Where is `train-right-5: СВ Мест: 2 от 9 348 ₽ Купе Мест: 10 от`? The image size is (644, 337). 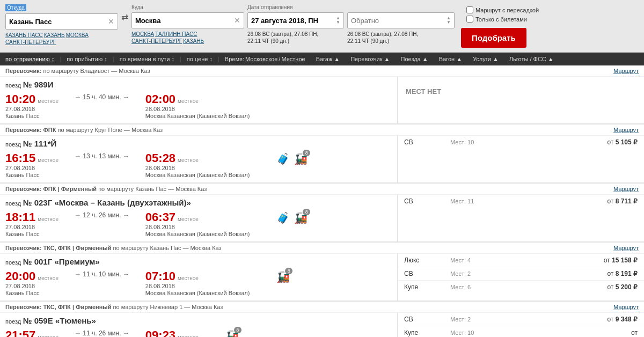
train-right-5: СВ Мест: 2 от 9 348 ₽ Купе Мест: 10 от is located at coordinates (521, 325).